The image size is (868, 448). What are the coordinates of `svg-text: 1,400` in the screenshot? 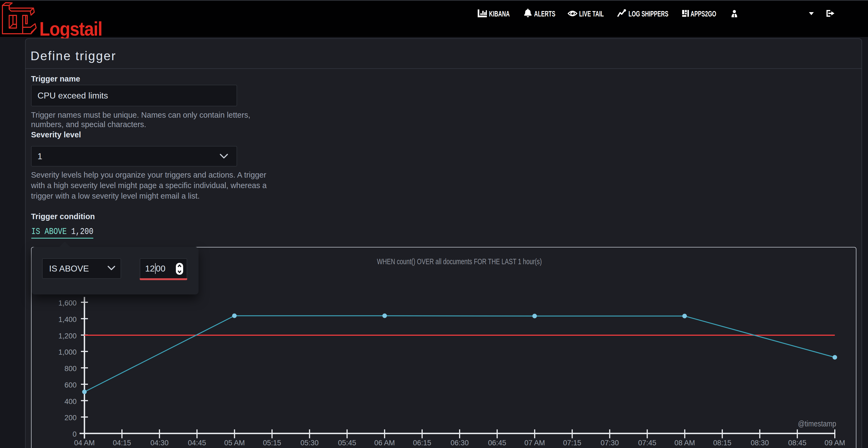 It's located at (67, 320).